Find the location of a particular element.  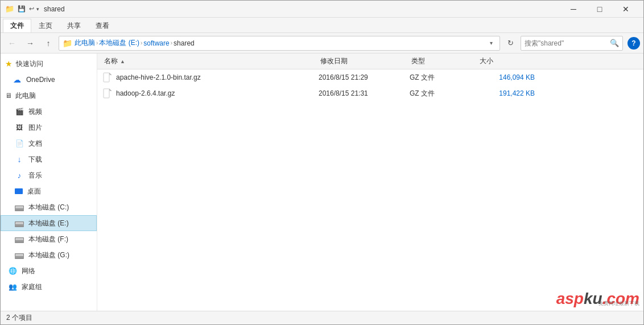

drive-f-icon is located at coordinates (19, 239).